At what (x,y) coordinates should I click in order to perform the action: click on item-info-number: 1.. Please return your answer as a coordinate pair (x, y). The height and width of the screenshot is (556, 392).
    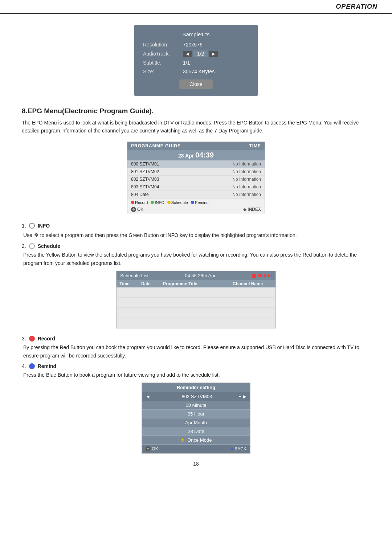
    Looking at the image, I should click on (24, 226).